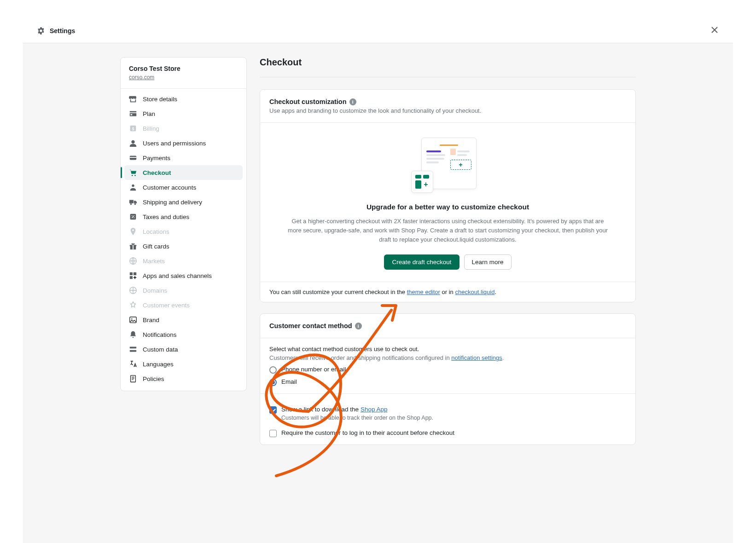  I want to click on radio-phone-email: Phone number or email, so click(448, 370).